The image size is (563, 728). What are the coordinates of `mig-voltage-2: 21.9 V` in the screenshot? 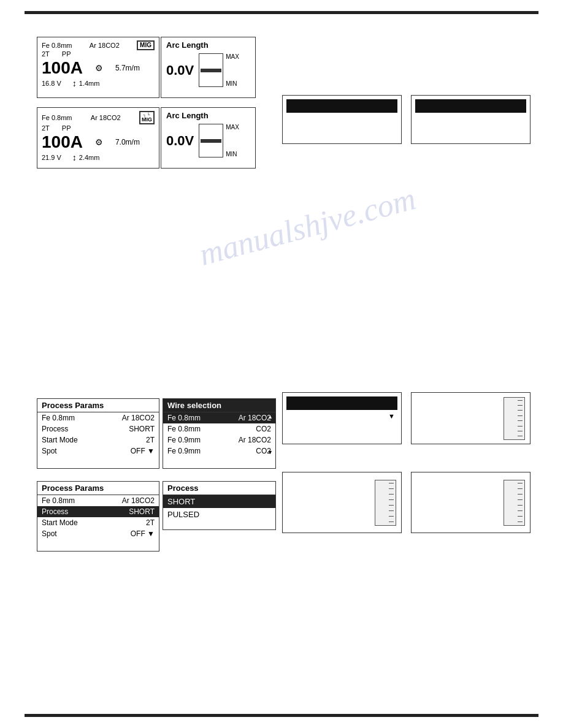 It's located at (52, 157).